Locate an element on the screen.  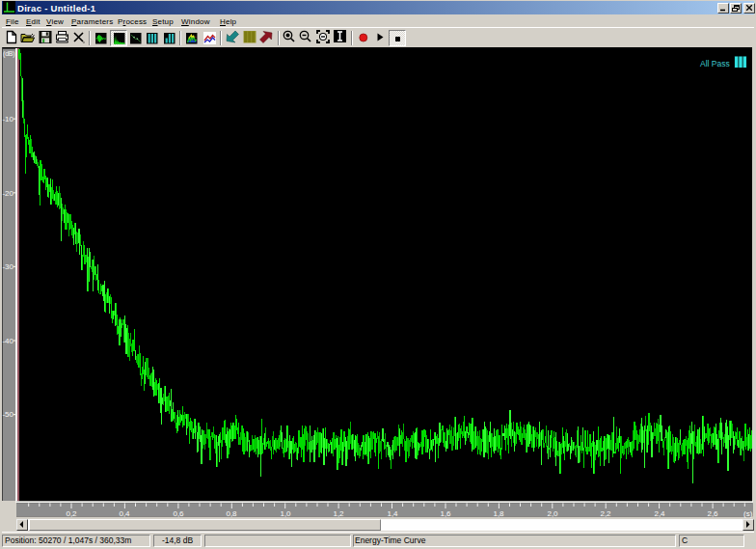
svg-text: (dB) is located at coordinates (9, 54).